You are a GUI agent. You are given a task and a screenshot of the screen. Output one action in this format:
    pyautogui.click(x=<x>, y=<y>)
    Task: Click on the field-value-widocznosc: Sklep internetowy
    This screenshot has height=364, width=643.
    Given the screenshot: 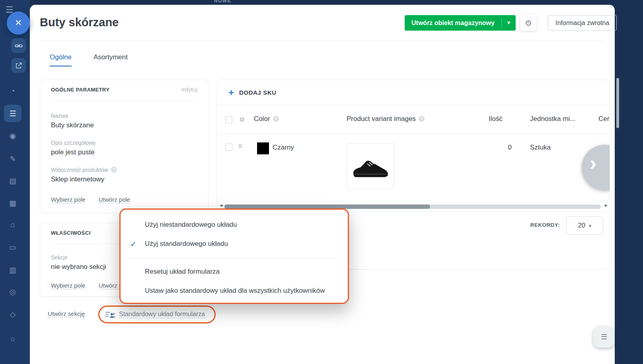 What is the action you would take?
    pyautogui.click(x=78, y=179)
    